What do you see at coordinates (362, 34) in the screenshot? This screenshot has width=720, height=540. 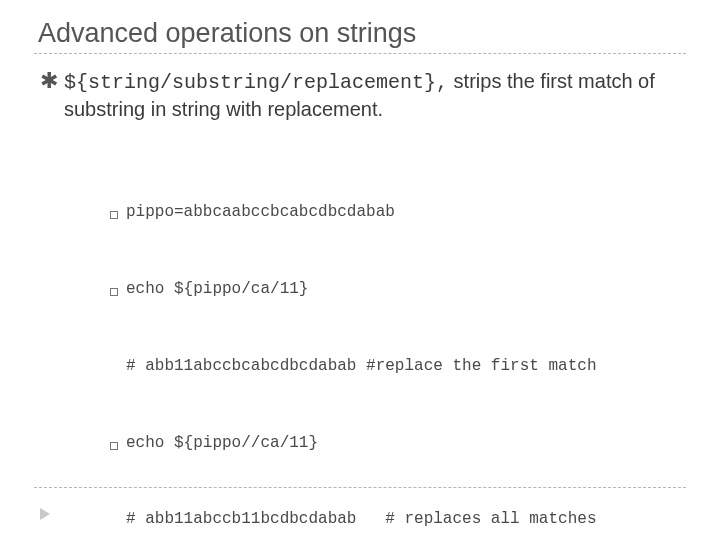 I see `page-title: Advanced operations on strings` at bounding box center [362, 34].